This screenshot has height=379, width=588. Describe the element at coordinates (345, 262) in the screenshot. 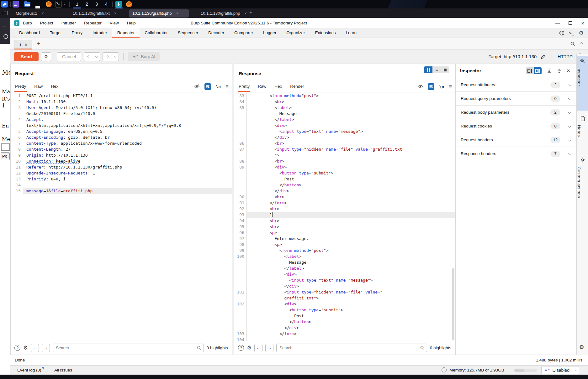

I see `code-line: Message` at that location.